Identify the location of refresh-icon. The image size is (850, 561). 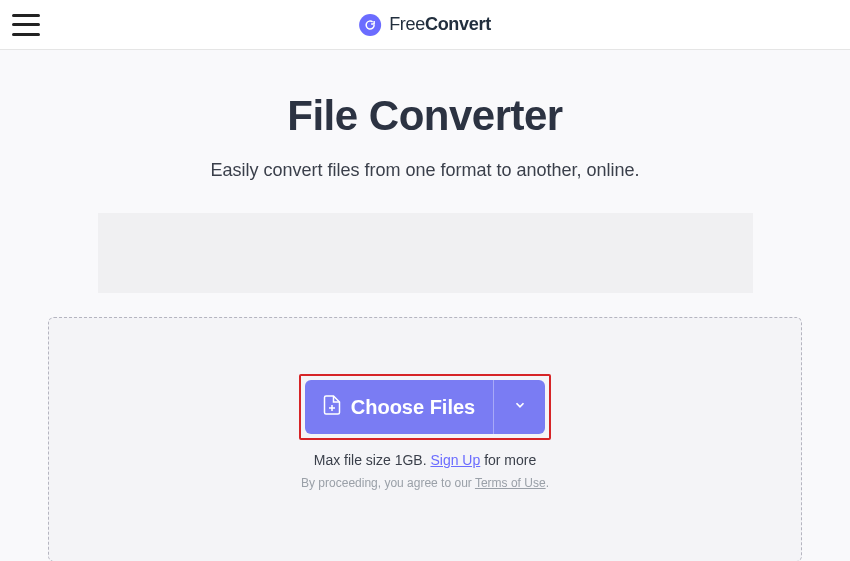
(370, 25).